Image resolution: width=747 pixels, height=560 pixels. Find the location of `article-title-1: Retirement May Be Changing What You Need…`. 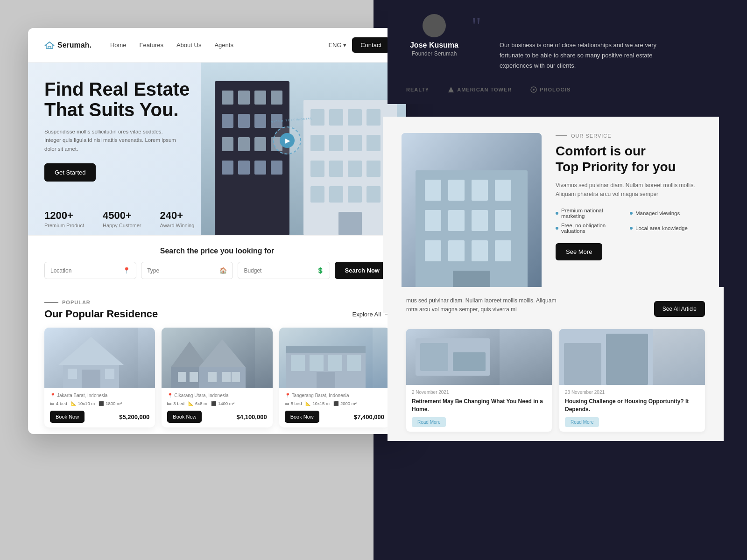

article-title-1: Retirement May Be Changing What You Need… is located at coordinates (479, 406).